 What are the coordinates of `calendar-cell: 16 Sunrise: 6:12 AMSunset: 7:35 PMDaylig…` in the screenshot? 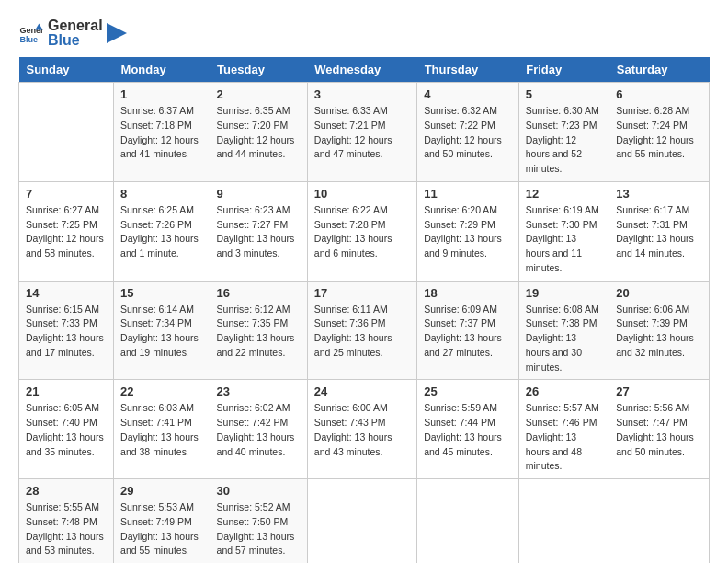 It's located at (258, 330).